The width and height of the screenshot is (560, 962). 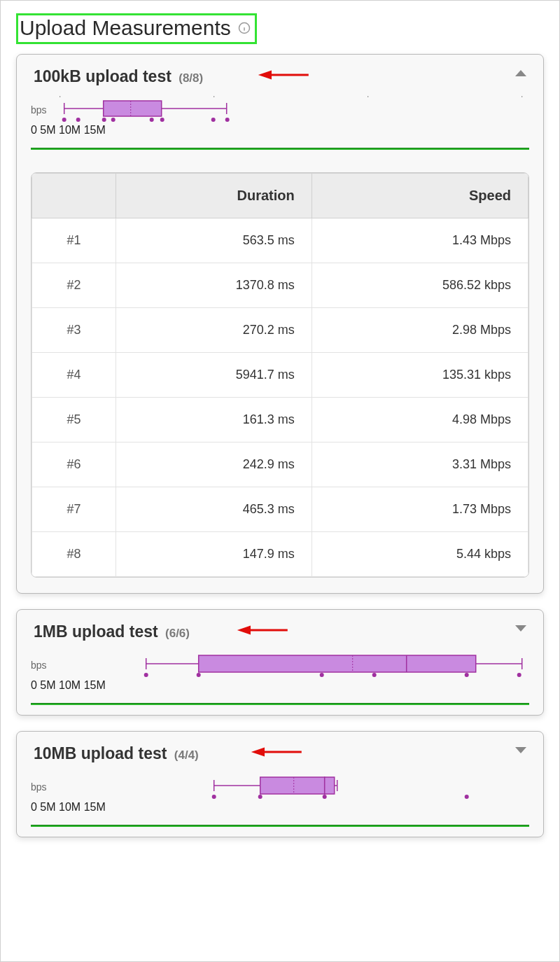 What do you see at coordinates (280, 465) in the screenshot?
I see `table-row: #6242.9 ms3.31 Mbps` at bounding box center [280, 465].